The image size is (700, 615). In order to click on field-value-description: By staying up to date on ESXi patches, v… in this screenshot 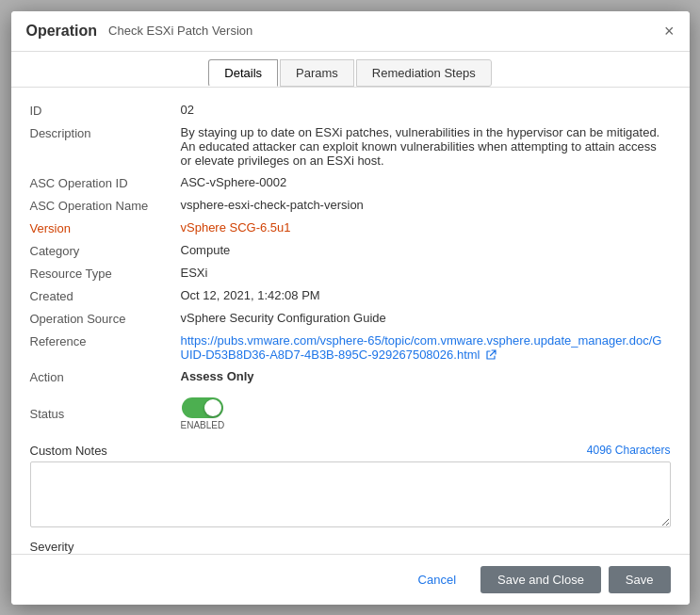, I will do `click(426, 147)`.